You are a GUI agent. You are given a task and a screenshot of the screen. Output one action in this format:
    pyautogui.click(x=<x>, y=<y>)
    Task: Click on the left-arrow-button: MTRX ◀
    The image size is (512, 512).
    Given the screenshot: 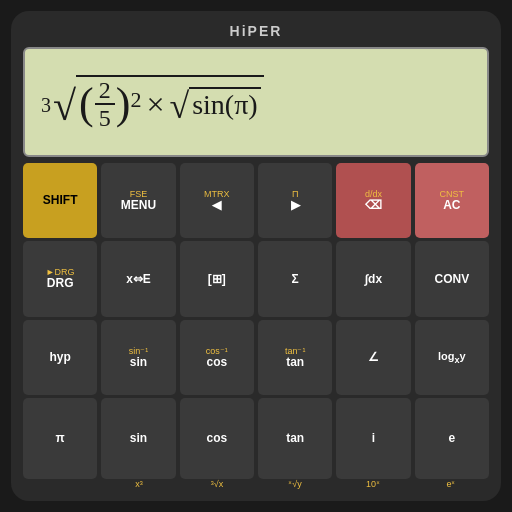 What is the action you would take?
    pyautogui.click(x=217, y=200)
    